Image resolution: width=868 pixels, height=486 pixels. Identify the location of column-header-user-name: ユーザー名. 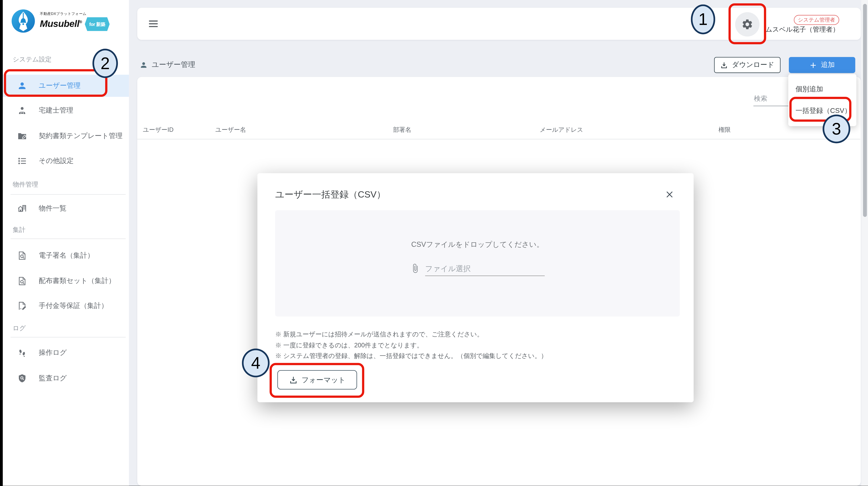
(230, 129).